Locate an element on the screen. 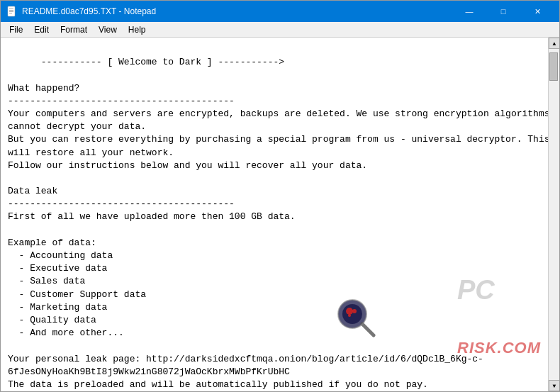  menu-format: Format is located at coordinates (74, 30).